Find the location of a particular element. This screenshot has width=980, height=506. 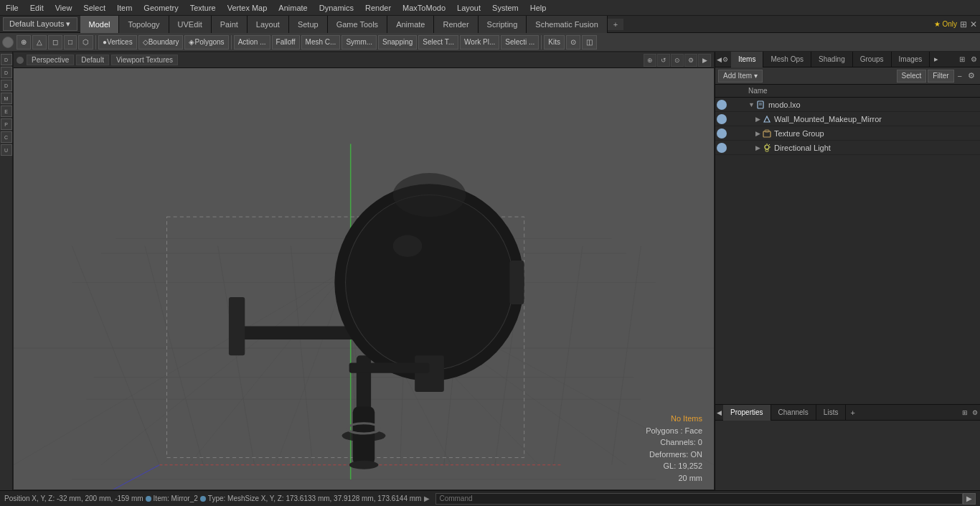

prop-tab-plus: + is located at coordinates (852, 413).